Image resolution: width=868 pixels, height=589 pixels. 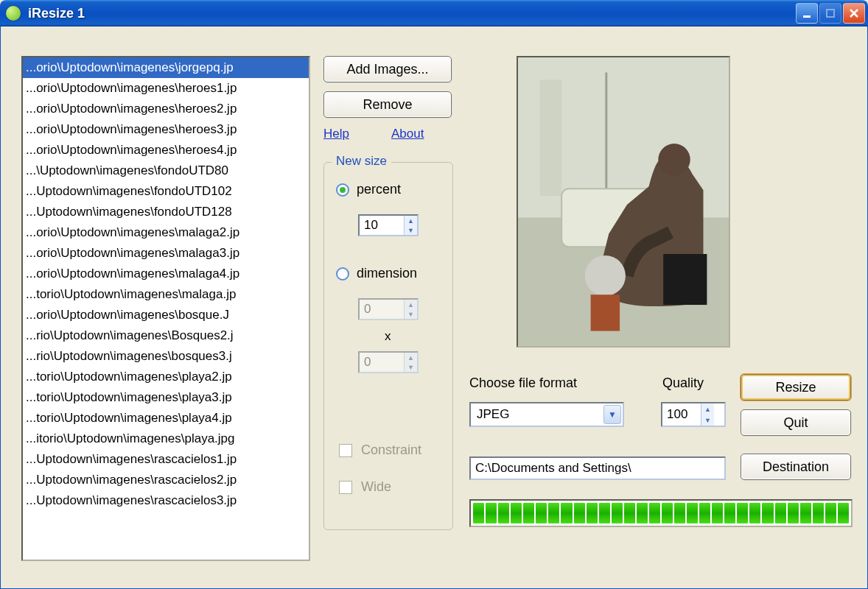 What do you see at coordinates (854, 13) in the screenshot?
I see `close-button` at bounding box center [854, 13].